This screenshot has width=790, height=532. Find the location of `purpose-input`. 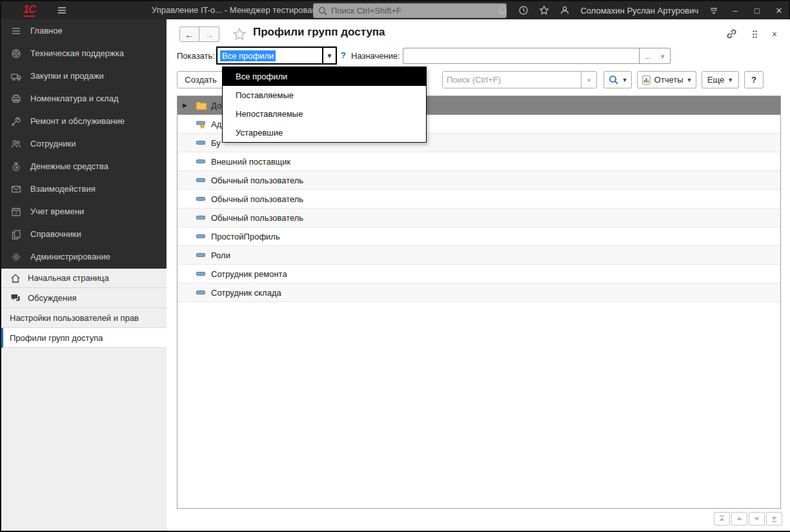

purpose-input is located at coordinates (521, 56).